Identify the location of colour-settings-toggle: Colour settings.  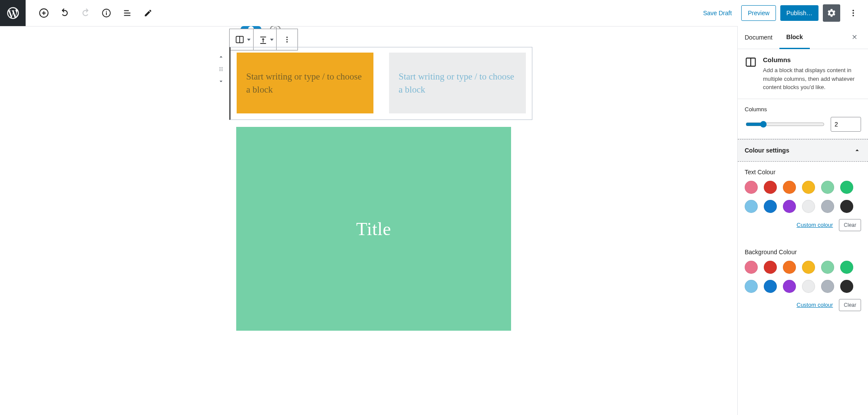
(803, 150).